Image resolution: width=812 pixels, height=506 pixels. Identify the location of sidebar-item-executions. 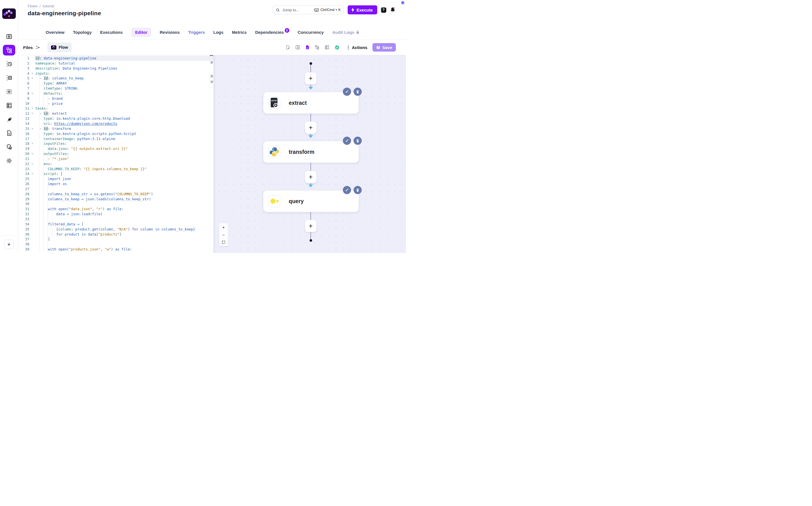
(9, 64).